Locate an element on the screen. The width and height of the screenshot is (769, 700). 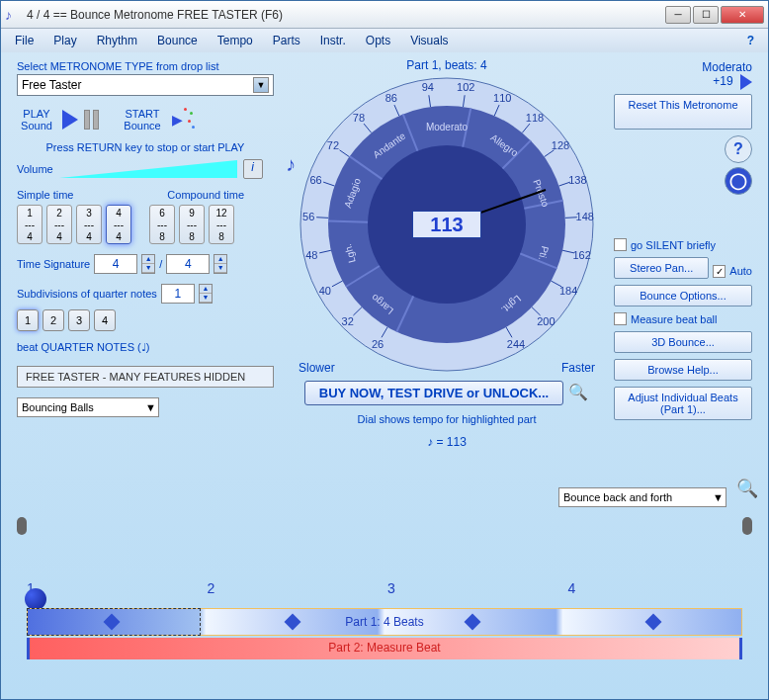
ts-numerator: 4 is located at coordinates (116, 264).